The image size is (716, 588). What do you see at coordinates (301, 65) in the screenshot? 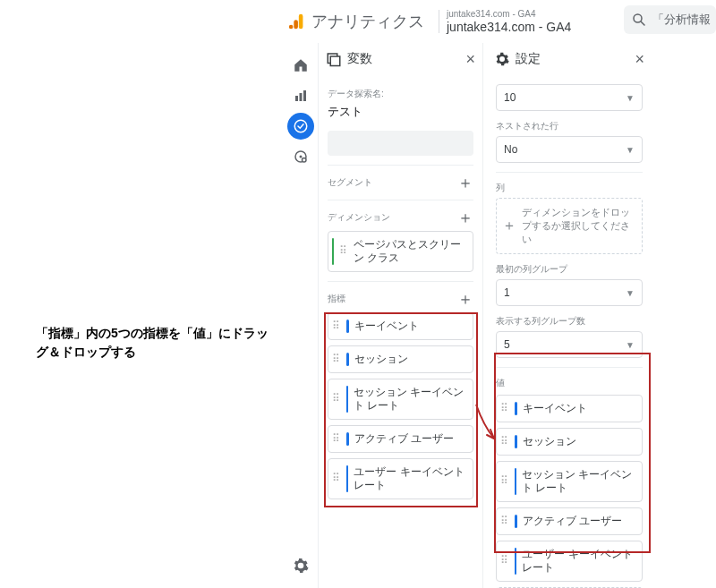
I see `home-icon` at bounding box center [301, 65].